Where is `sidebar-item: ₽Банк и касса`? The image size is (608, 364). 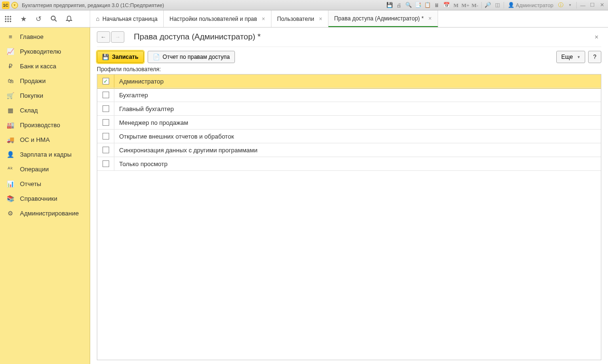
sidebar-item: ₽Банк и касса is located at coordinates (45, 66).